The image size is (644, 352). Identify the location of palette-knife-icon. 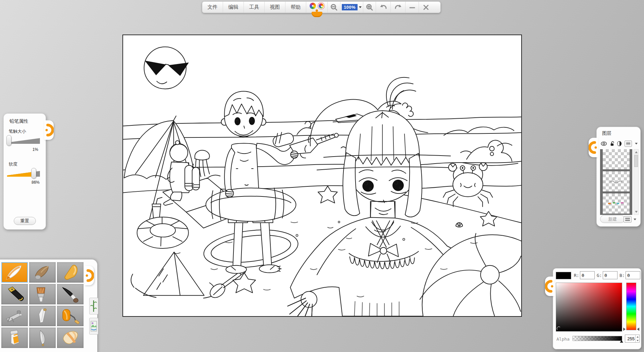
(43, 316).